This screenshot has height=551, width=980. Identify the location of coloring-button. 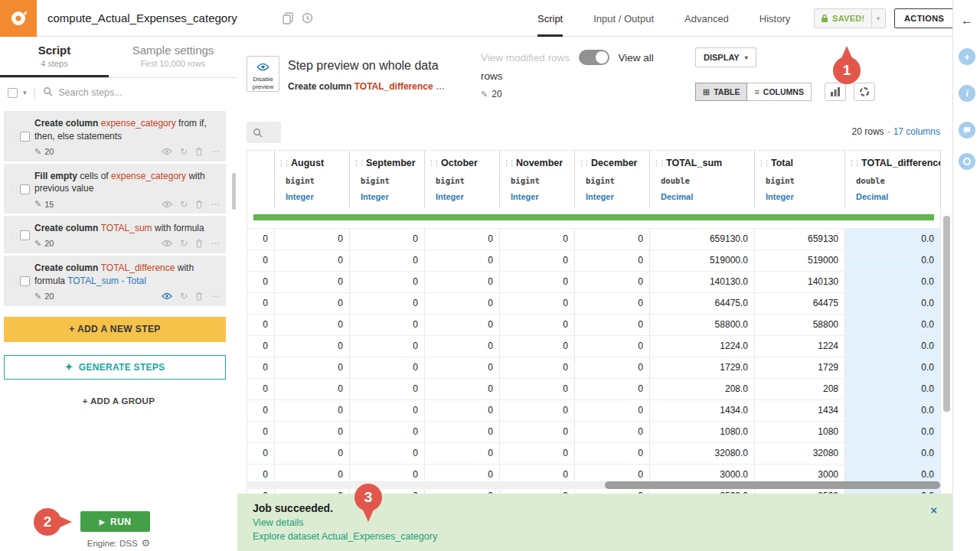
(864, 92).